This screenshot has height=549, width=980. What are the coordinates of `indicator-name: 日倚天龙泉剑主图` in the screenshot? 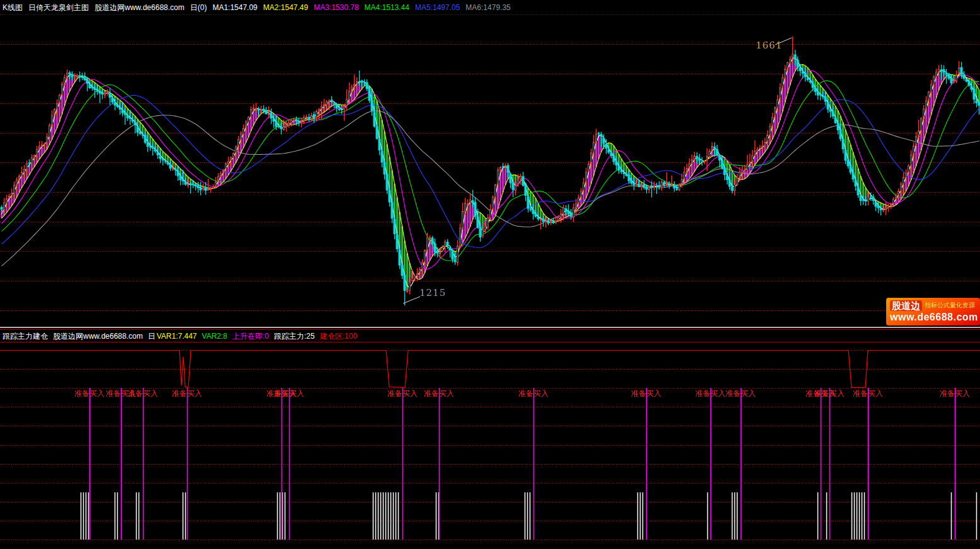 It's located at (59, 8).